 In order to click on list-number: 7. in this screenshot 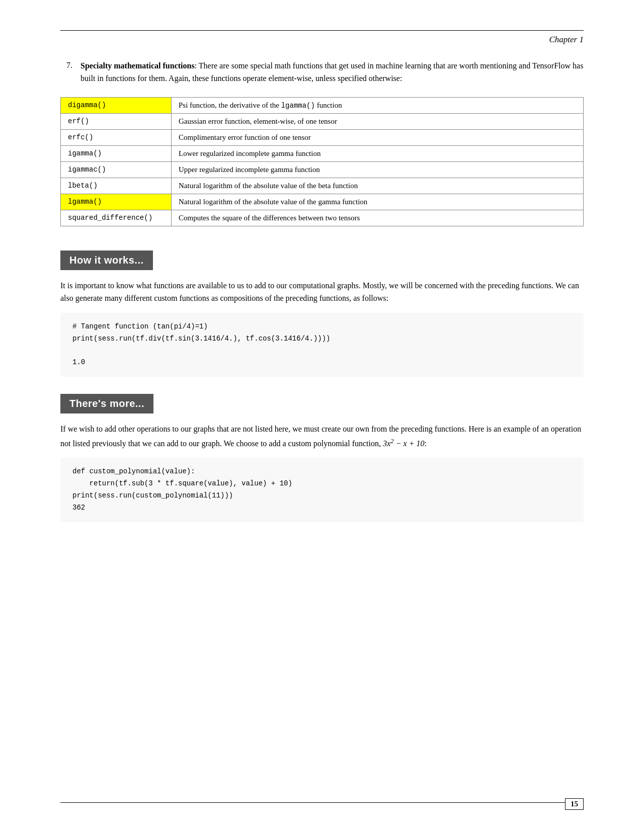, I will do `click(66, 72)`.